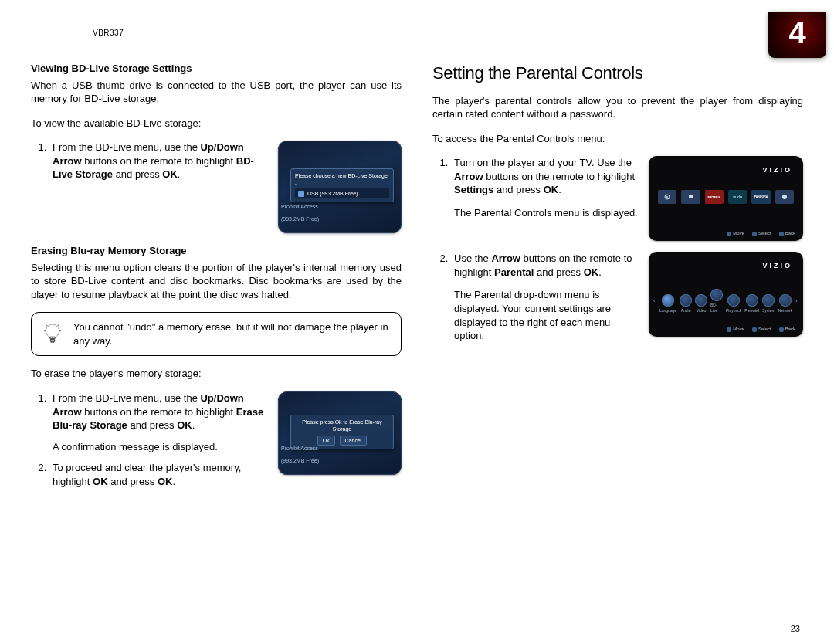  Describe the element at coordinates (544, 188) in the screenshot. I see `step-item: Turn on the player and your TV. Use the …` at that location.